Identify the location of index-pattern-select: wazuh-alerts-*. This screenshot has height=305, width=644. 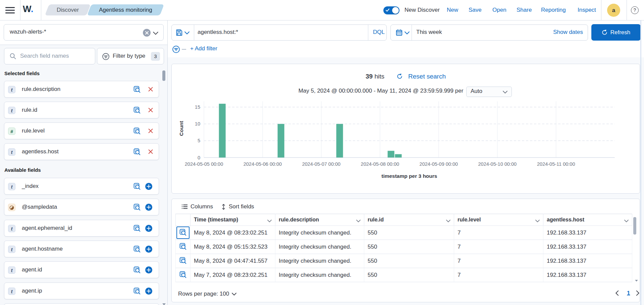
(84, 32).